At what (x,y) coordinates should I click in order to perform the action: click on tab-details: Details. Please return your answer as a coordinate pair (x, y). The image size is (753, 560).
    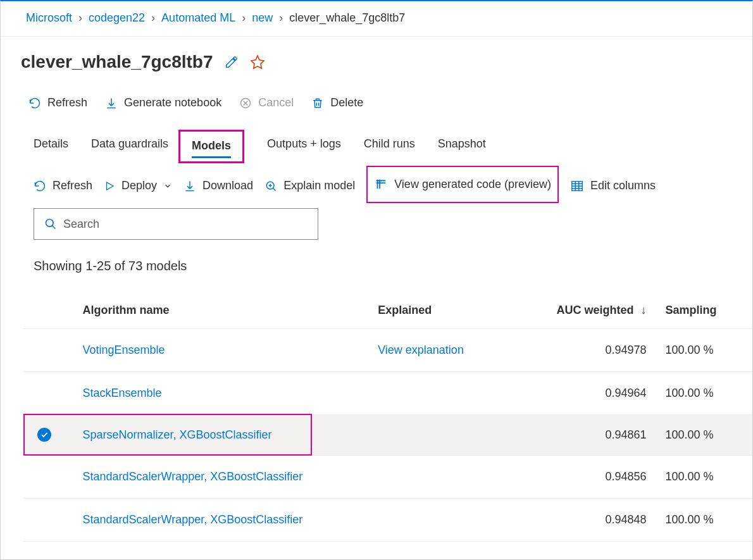
    Looking at the image, I should click on (51, 148).